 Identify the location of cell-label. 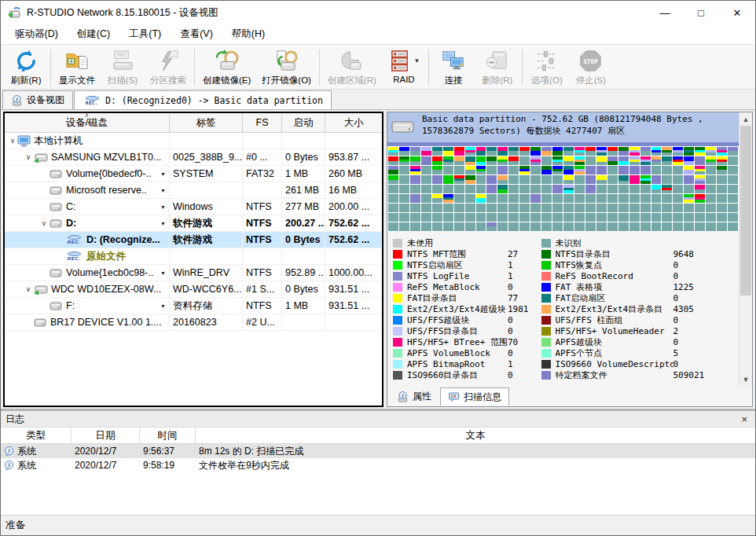
(206, 141).